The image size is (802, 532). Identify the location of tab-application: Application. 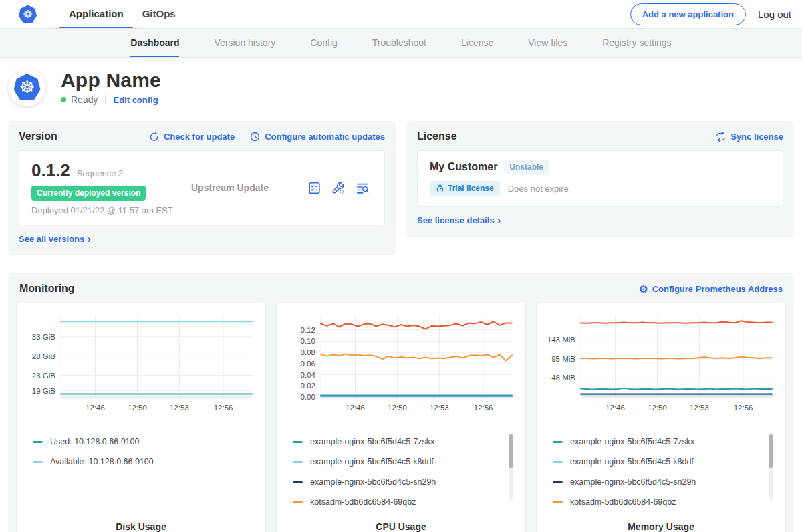
(96, 14).